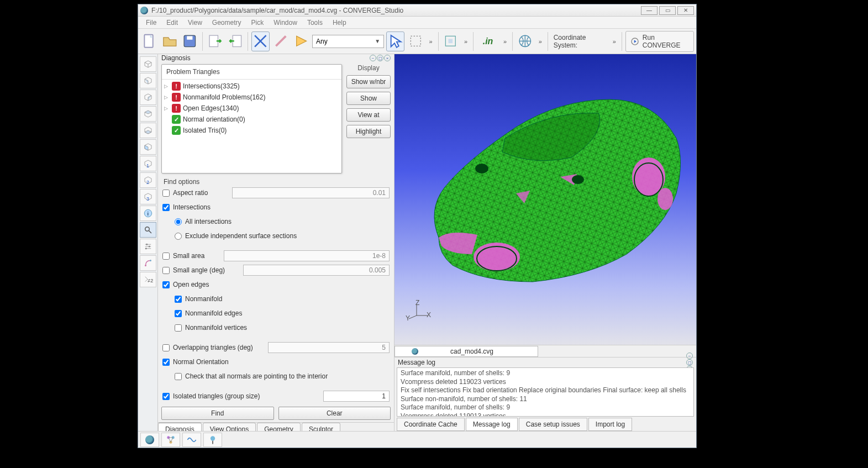  What do you see at coordinates (213, 440) in the screenshot?
I see `status-pin-button` at bounding box center [213, 440].